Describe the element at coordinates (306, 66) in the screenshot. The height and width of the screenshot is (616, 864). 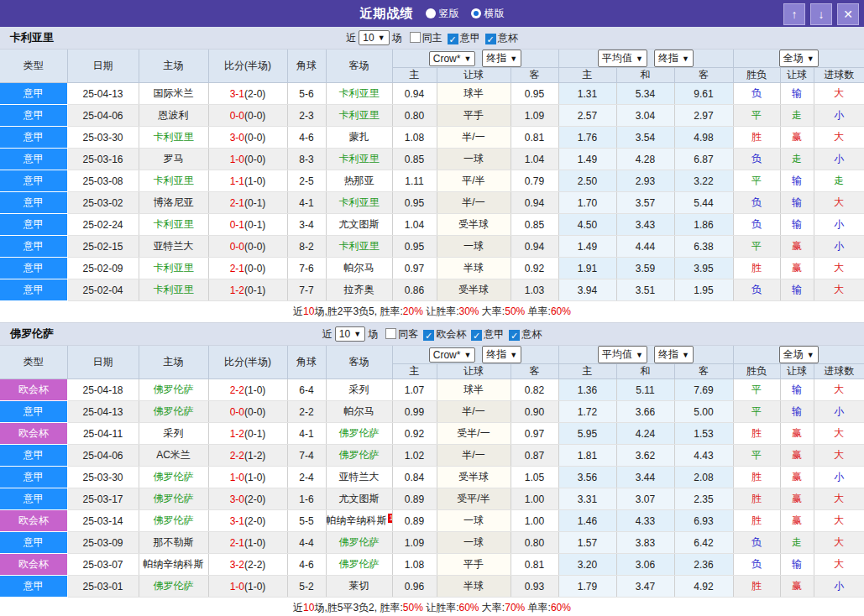
I see `col-corners: 角球` at that location.